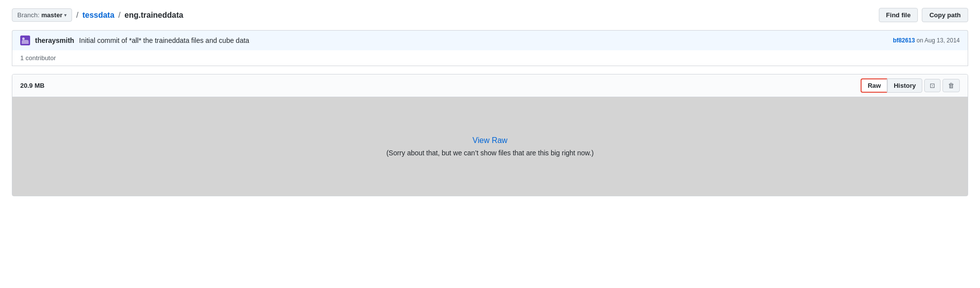 The width and height of the screenshot is (980, 288). I want to click on file-size: 20.9 MB, so click(33, 86).